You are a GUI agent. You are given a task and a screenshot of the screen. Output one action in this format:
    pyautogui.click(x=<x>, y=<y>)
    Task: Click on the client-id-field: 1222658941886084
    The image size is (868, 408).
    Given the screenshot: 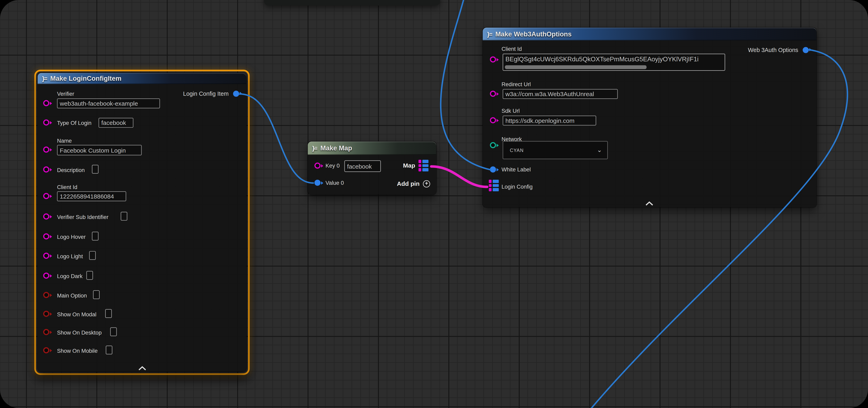 What is the action you would take?
    pyautogui.click(x=92, y=196)
    